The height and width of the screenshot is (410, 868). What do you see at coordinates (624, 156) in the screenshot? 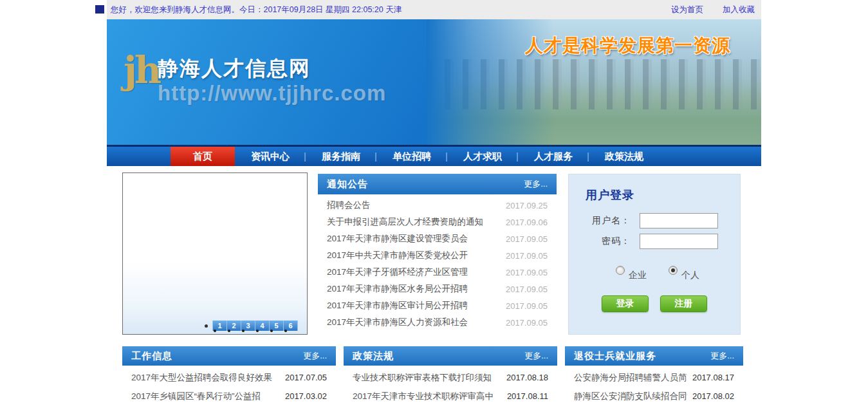
I see `nav-item: 政策法规` at bounding box center [624, 156].